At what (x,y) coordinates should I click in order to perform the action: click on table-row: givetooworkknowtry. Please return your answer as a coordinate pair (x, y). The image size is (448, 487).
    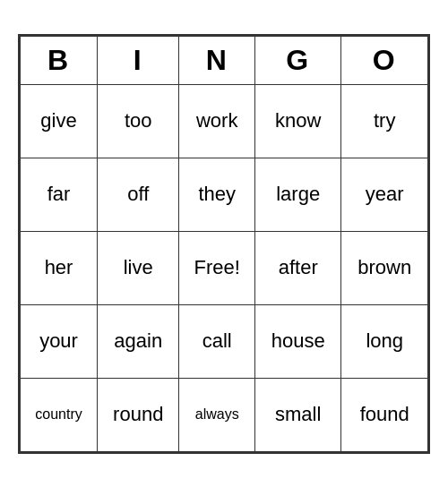
    Looking at the image, I should click on (224, 121).